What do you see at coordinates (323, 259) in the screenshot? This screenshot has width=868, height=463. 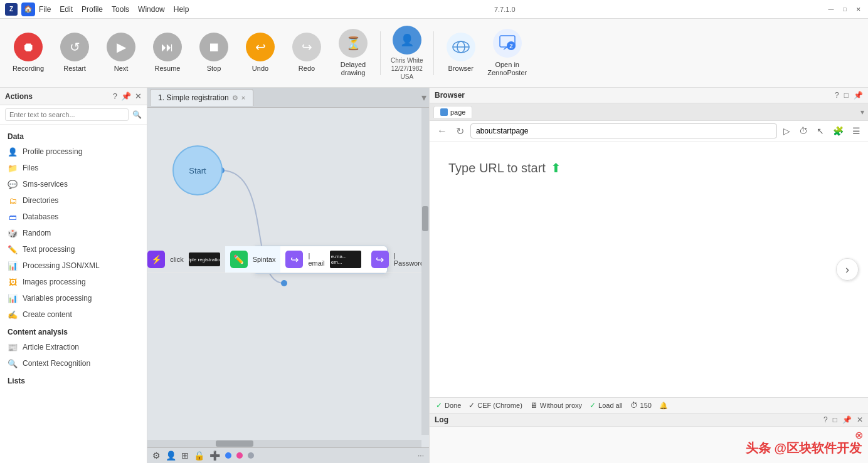 I see `action-row-email: ↪ | email e-ma...em...` at bounding box center [323, 259].